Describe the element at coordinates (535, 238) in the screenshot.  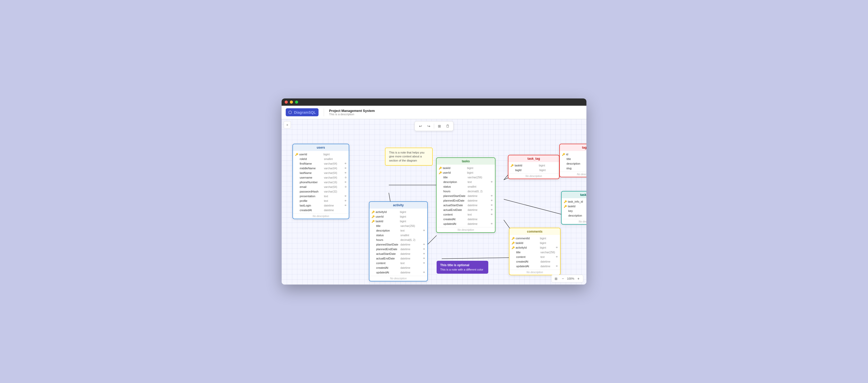
I see `table-row: 🔑 commentId bigint` at that location.